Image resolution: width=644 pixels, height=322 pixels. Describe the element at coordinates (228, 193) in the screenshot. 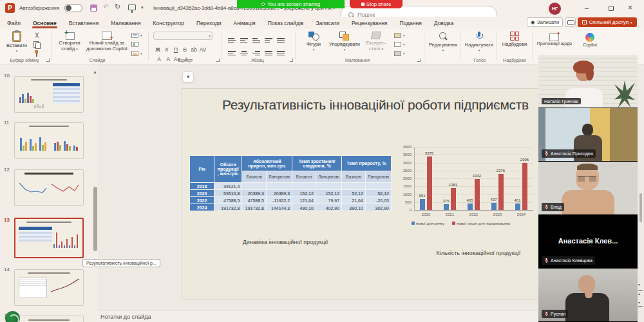

I see `table-cell: 59510,8` at that location.